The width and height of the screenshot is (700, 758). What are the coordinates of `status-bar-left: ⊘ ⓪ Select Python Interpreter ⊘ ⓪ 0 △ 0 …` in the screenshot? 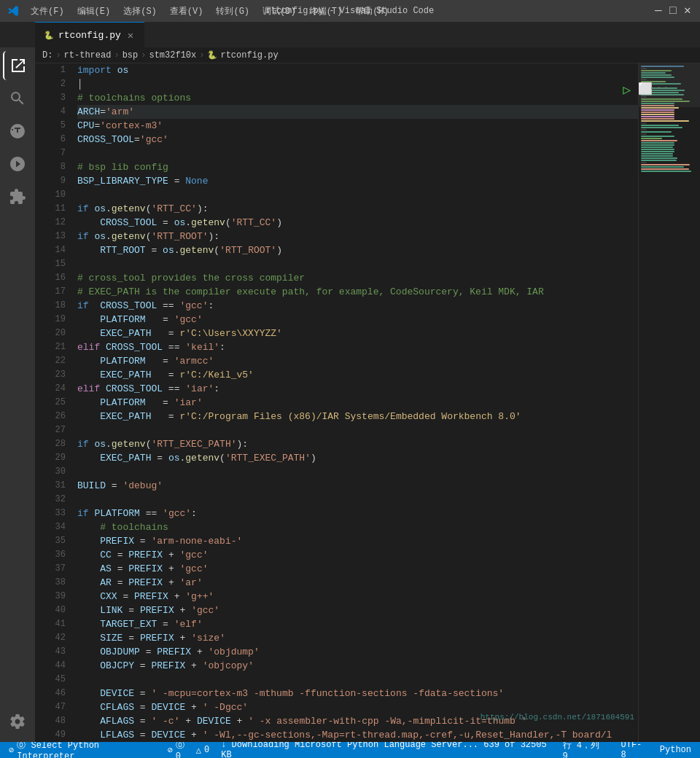 It's located at (279, 750).